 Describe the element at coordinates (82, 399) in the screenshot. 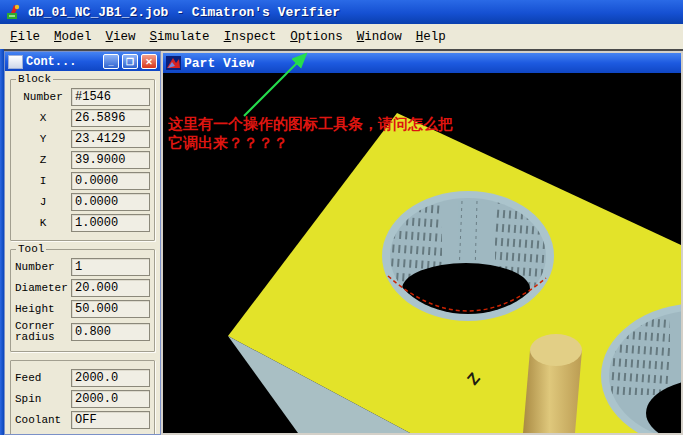

I see `field-row: Spin 2000.0` at that location.